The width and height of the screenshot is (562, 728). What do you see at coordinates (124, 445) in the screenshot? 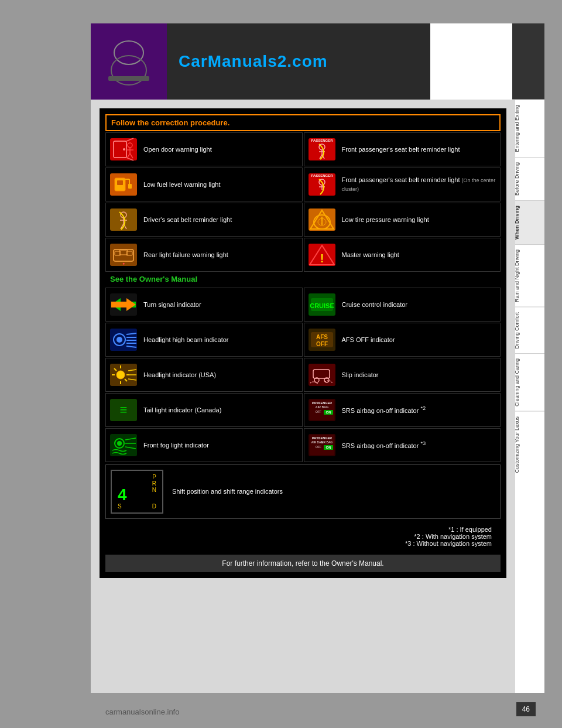
I see `fog-light-icon` at bounding box center [124, 445].